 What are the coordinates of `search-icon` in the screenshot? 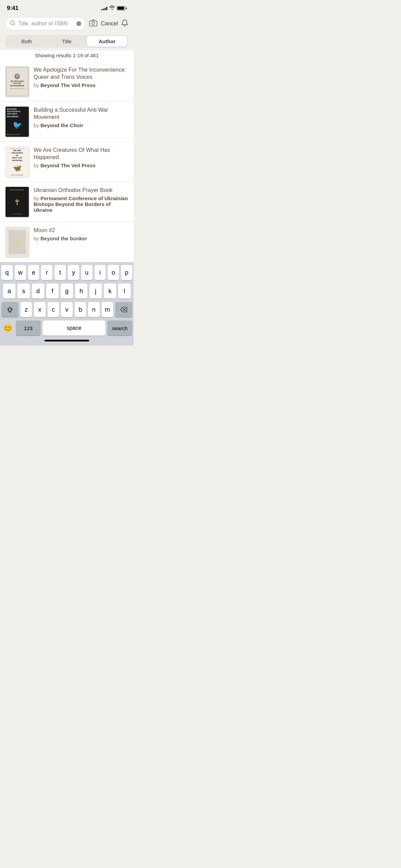 It's located at (13, 24).